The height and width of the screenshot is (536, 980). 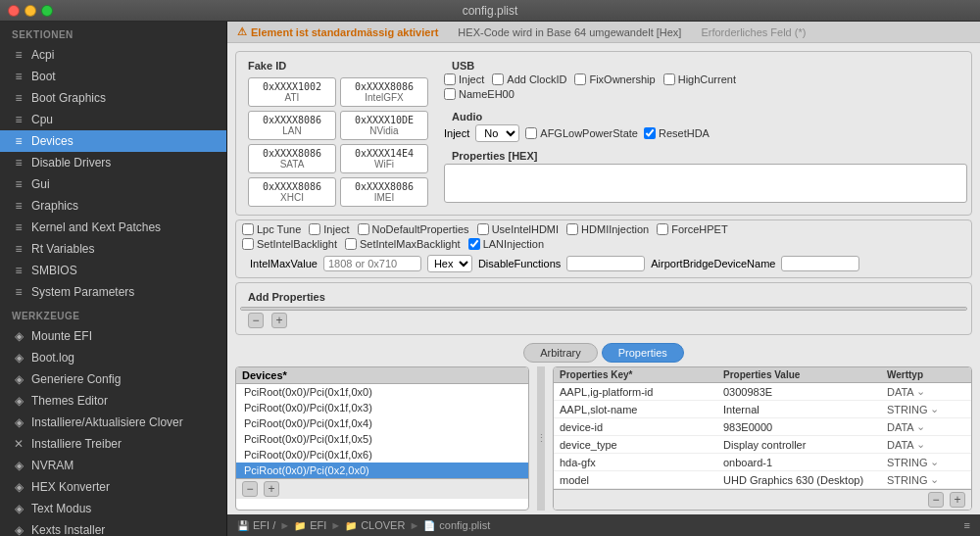 What do you see at coordinates (300, 525) in the screenshot?
I see `folder-icon1: 📁` at bounding box center [300, 525].